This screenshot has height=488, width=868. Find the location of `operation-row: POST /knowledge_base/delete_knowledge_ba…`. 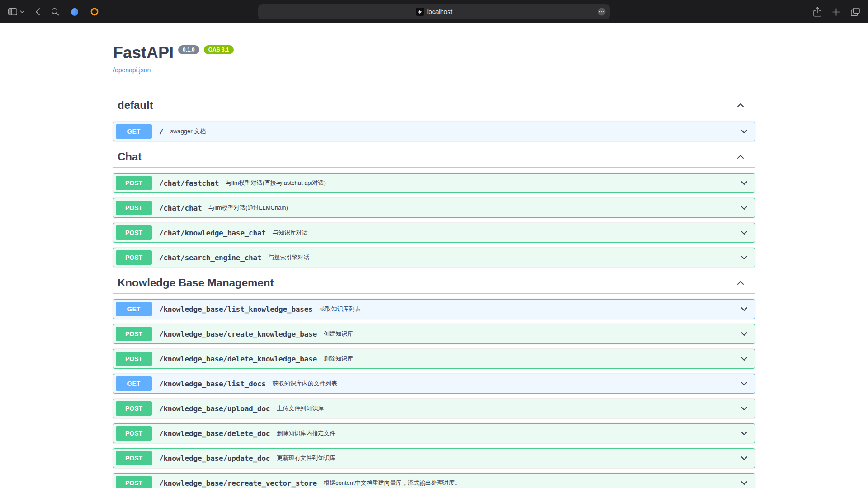

operation-row: POST /knowledge_base/delete_knowledge_ba… is located at coordinates (434, 359).